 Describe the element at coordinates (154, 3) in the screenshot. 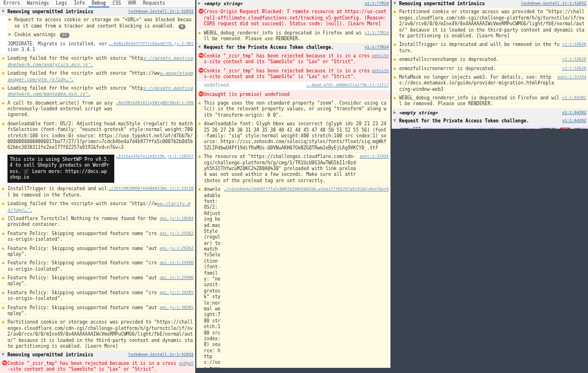

I see `tab-requests: Requests` at that location.